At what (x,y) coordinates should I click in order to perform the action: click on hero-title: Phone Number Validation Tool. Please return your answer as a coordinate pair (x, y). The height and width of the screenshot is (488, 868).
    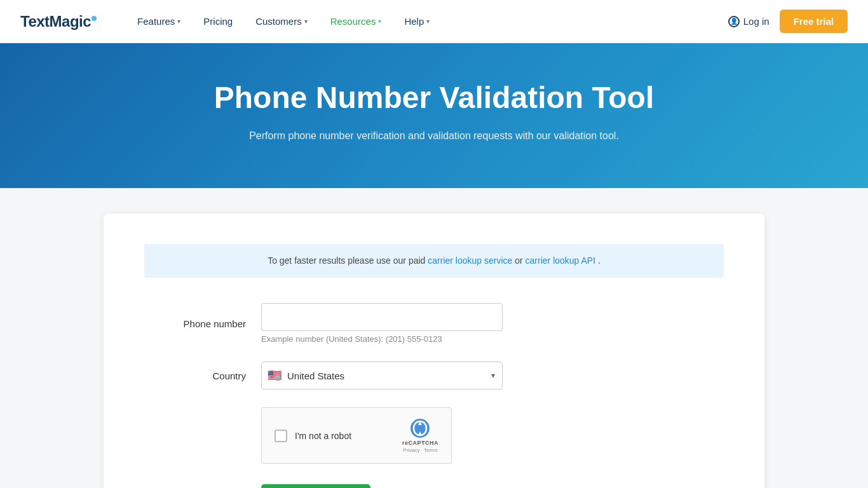
    Looking at the image, I should click on (434, 98).